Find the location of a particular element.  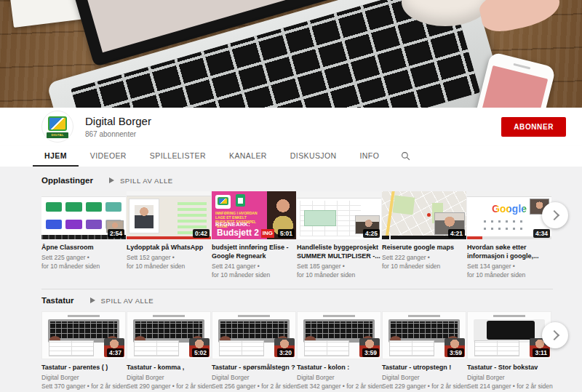

video-title: Tastatur - kolon : is located at coordinates (339, 367).